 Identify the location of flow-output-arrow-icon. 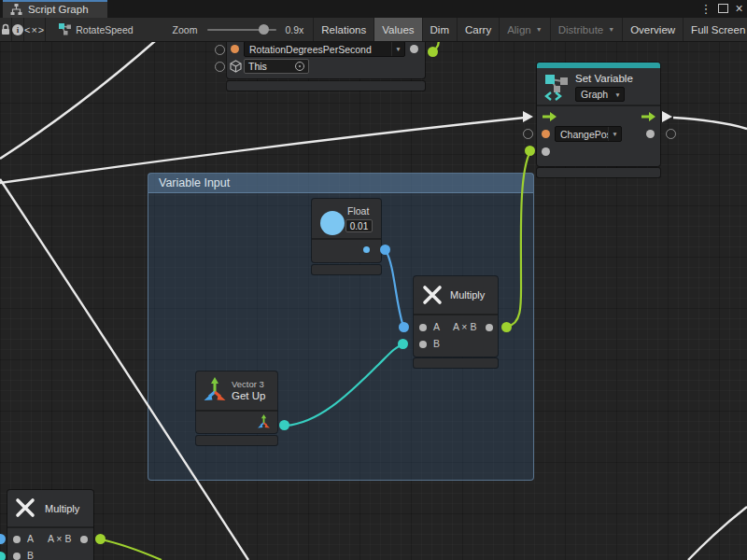
(648, 117).